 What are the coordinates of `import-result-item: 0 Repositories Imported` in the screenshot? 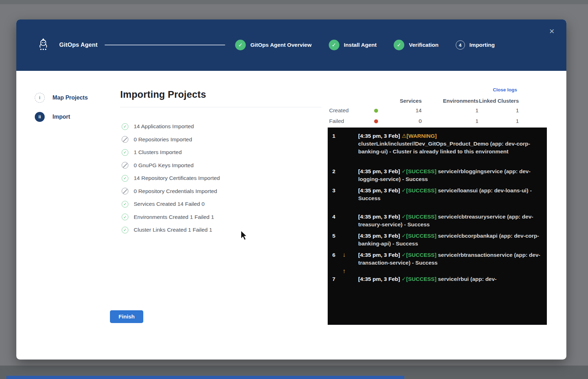 It's located at (171, 140).